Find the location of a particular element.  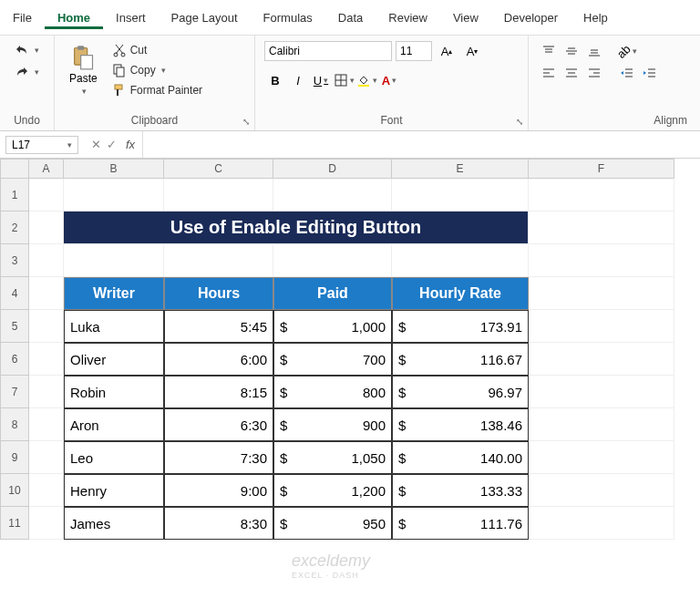

row-header-4: 4 is located at coordinates (15, 294).